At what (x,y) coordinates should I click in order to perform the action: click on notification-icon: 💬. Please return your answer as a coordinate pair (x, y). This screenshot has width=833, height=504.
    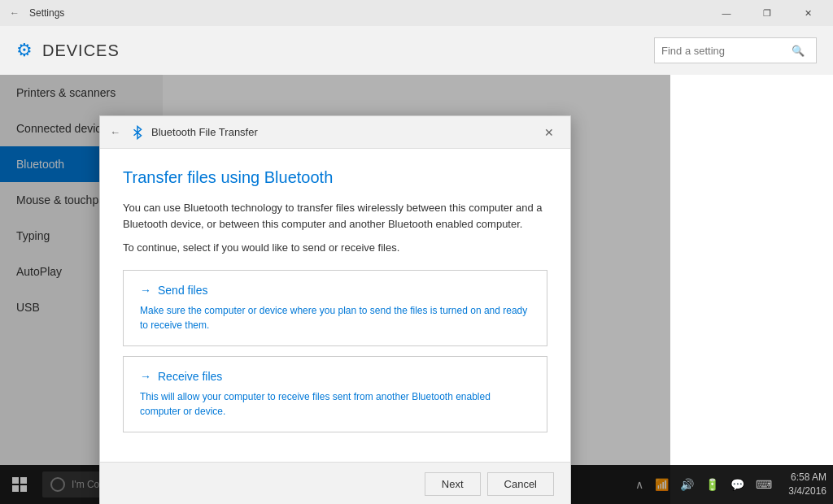
    Looking at the image, I should click on (737, 484).